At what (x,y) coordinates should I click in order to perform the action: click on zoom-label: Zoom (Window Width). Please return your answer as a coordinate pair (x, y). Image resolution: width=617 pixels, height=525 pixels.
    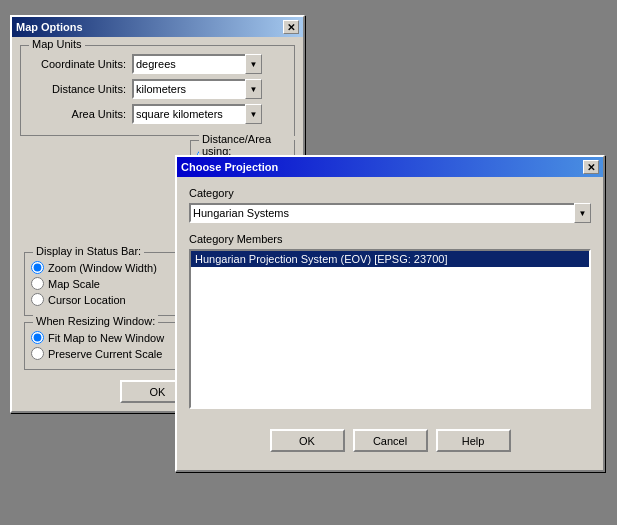
    Looking at the image, I should click on (102, 268).